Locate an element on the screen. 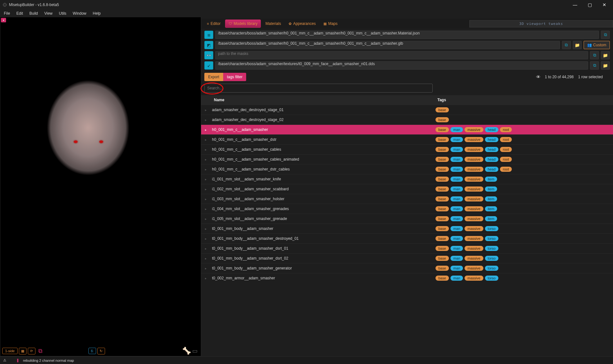 Image resolution: width=613 pixels, height=364 pixels. minimize-button: — is located at coordinates (575, 5).